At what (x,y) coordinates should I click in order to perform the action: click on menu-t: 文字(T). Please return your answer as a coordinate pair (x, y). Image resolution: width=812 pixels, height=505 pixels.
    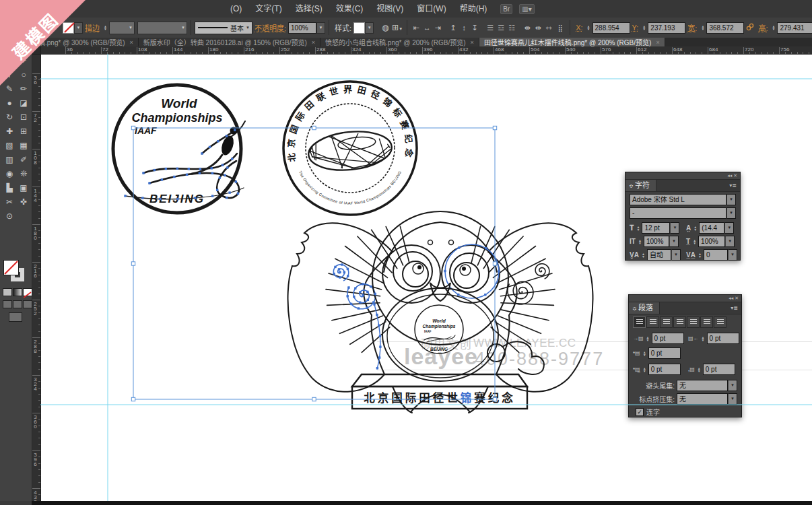
    Looking at the image, I should click on (268, 9).